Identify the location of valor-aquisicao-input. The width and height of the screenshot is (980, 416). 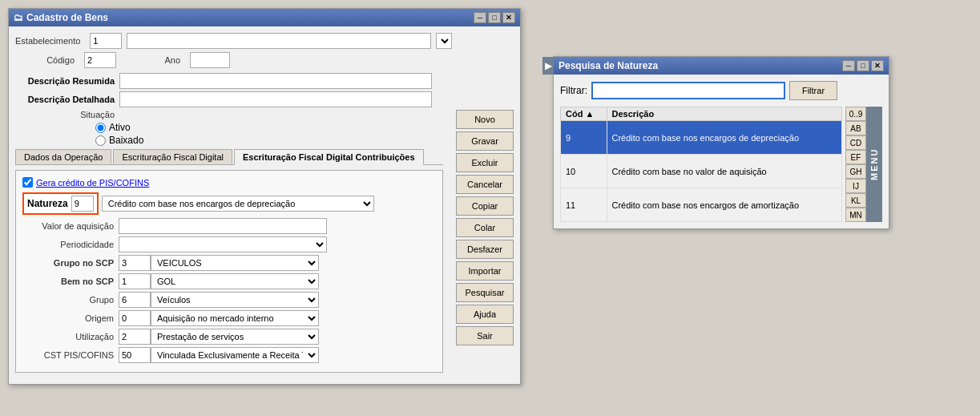
(223, 226).